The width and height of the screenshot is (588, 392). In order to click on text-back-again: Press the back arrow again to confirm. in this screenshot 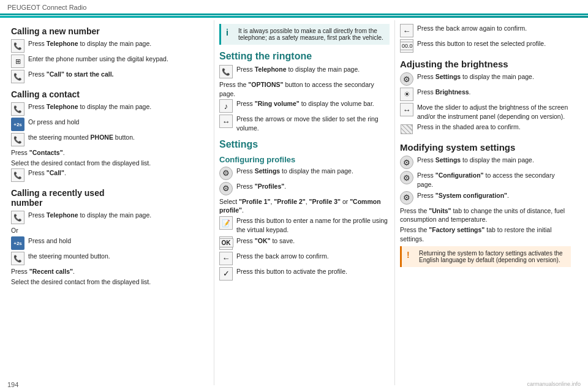, I will do `click(494, 28)`.